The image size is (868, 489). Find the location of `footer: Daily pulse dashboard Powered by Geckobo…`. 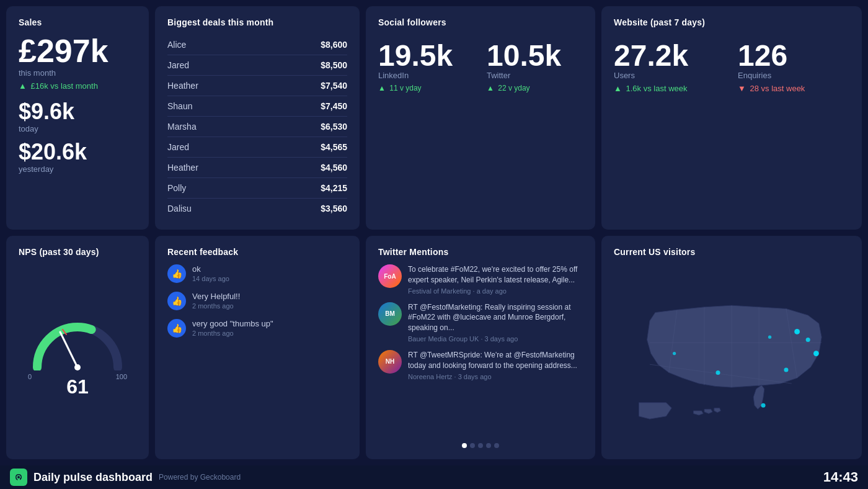

footer: Daily pulse dashboard Powered by Geckobo… is located at coordinates (434, 477).